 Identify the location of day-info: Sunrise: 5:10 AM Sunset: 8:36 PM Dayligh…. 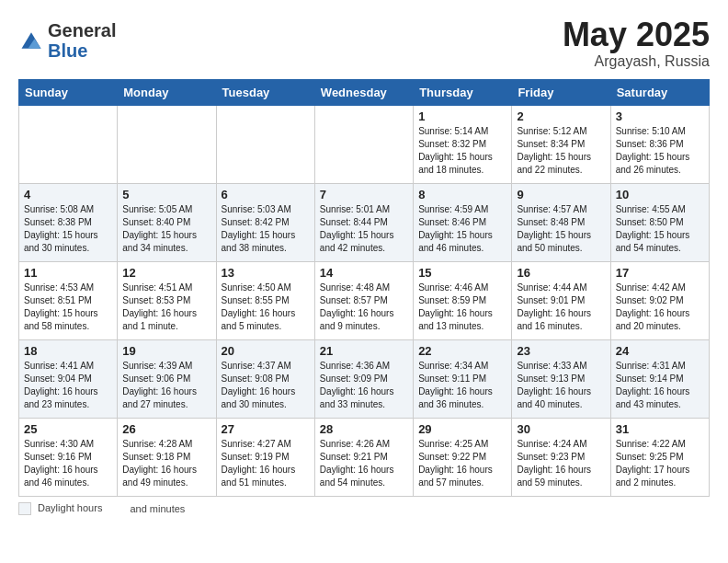
(660, 151).